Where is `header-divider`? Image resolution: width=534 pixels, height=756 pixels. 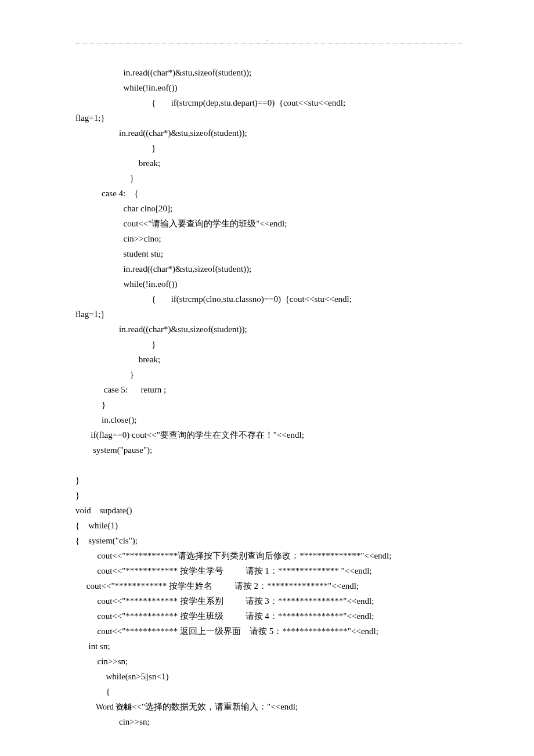 header-divider is located at coordinates (270, 44).